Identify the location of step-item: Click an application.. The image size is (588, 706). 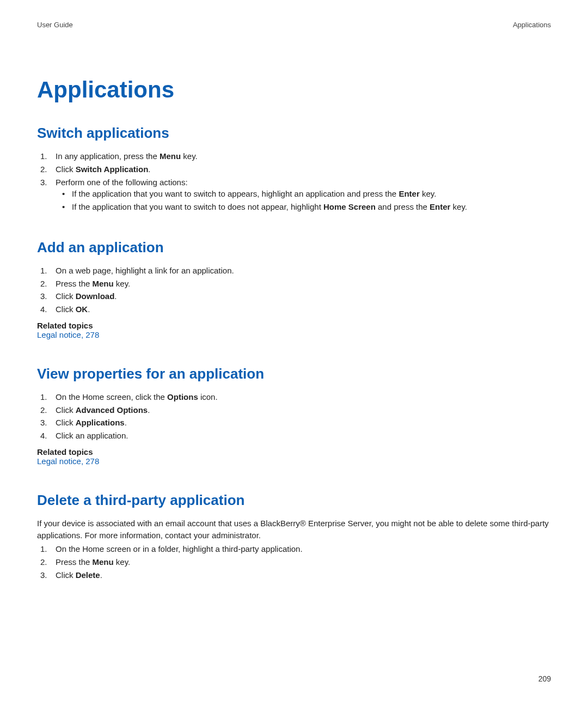
(295, 436).